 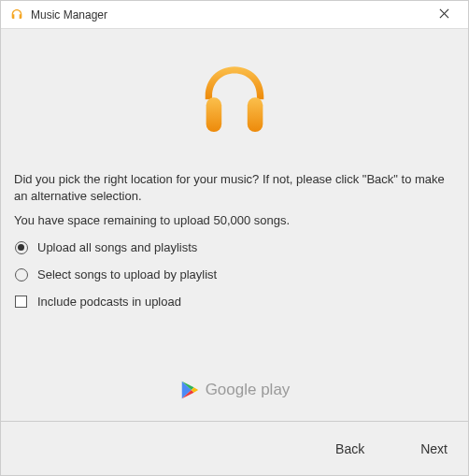 I want to click on footer-bar: Back Next, so click(x=234, y=448).